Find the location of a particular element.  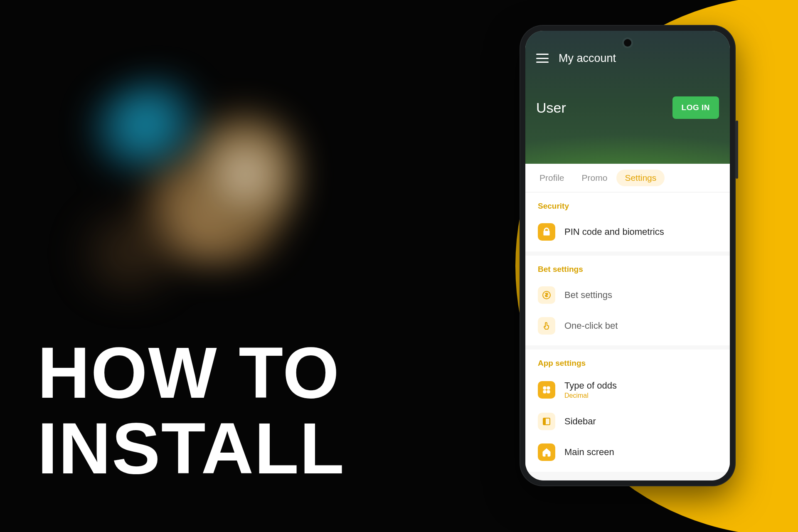

tab-settings: Settings is located at coordinates (640, 178).